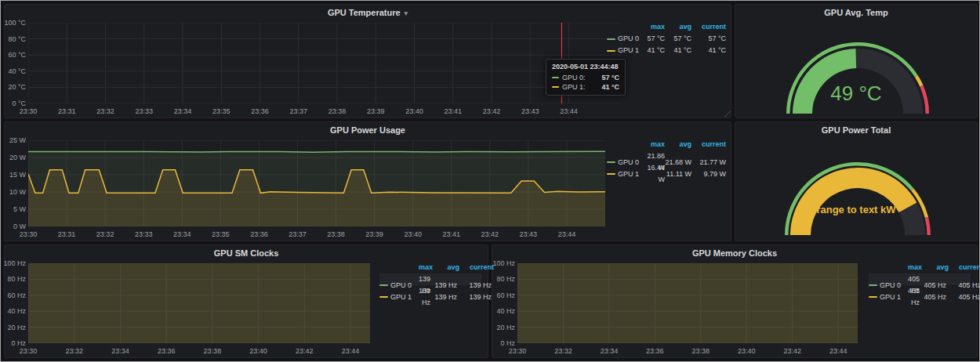  Describe the element at coordinates (709, 50) in the screenshot. I see `legend-value: 41 °C` at that location.